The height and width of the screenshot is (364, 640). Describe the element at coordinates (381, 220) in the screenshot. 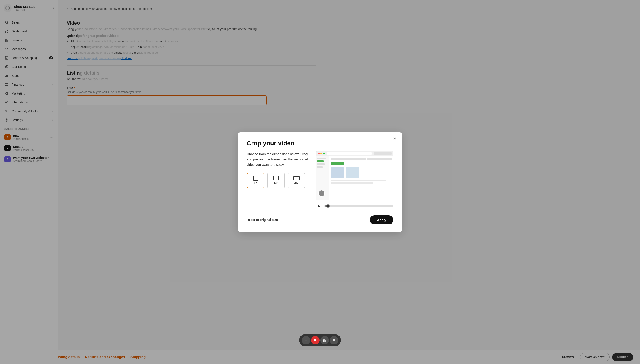

I see `apply-button: Apply` at that location.